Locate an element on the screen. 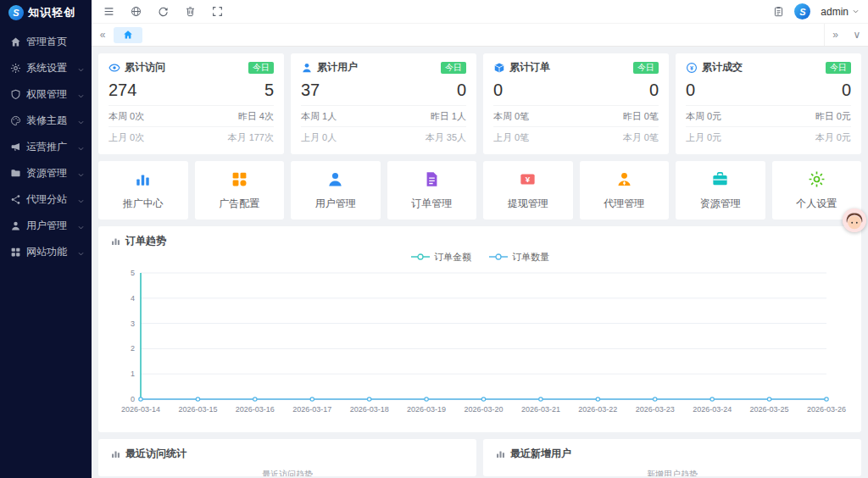  stat-week: 本周 0笔 is located at coordinates (511, 117).